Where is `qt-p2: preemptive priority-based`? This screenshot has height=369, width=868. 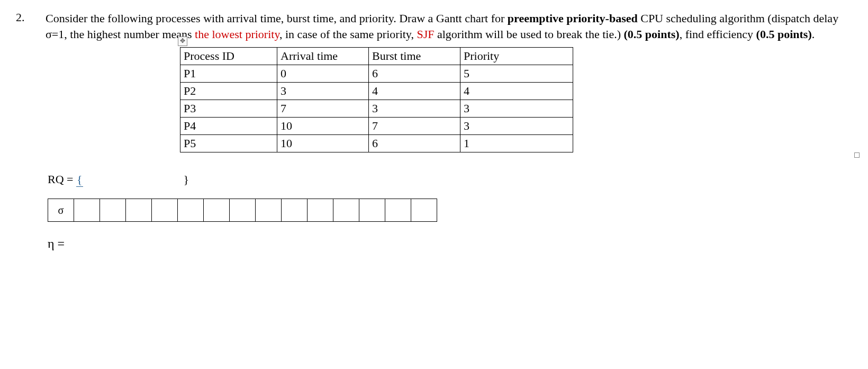
qt-p2: preemptive priority-based is located at coordinates (573, 18).